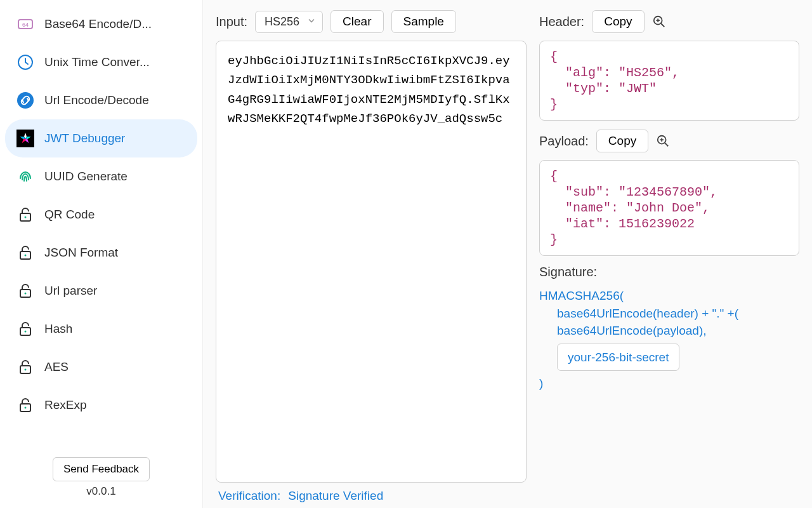 This screenshot has width=812, height=508. I want to click on sidebar-item-json: JSON Format, so click(102, 253).